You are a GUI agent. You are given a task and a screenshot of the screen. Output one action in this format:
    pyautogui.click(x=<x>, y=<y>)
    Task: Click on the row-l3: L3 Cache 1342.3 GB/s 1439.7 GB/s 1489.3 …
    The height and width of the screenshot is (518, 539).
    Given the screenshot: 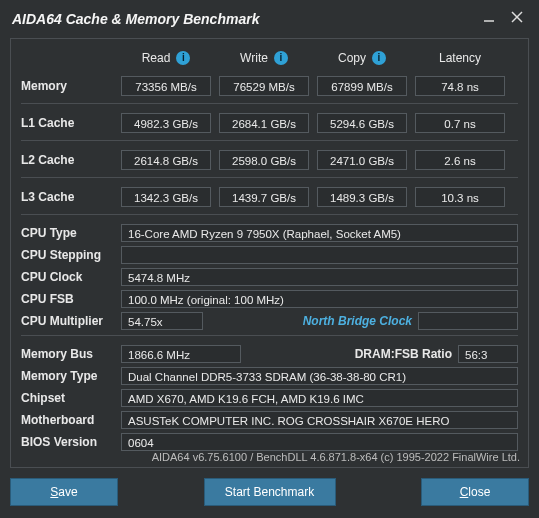 What is the action you would take?
    pyautogui.click(x=270, y=197)
    